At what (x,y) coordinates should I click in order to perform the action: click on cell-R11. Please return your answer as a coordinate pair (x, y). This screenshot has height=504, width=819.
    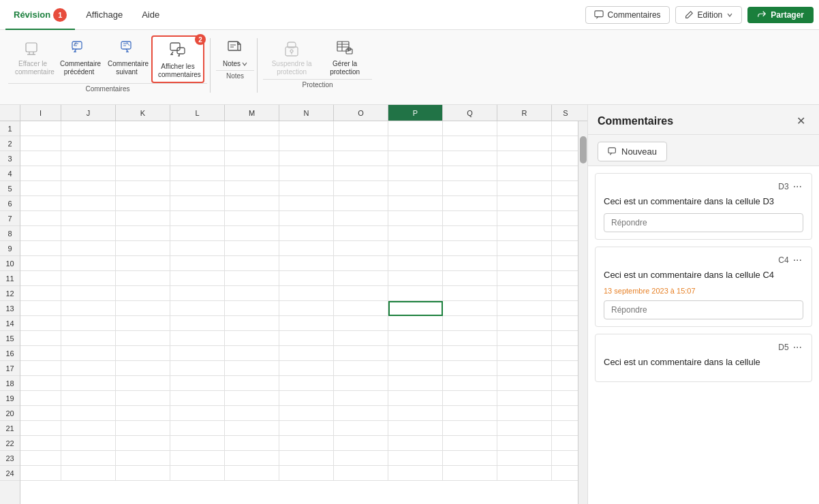
    Looking at the image, I should click on (525, 279).